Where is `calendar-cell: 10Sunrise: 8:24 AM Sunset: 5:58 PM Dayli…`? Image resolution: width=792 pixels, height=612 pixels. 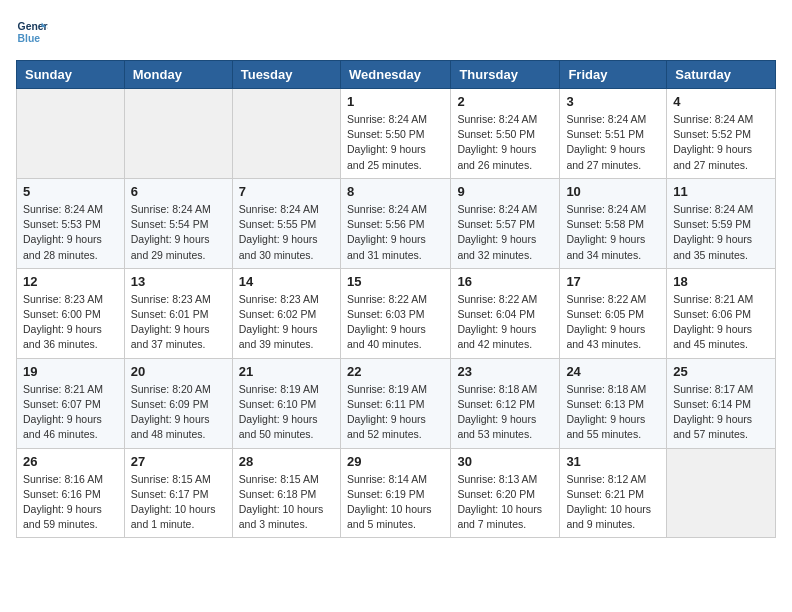 calendar-cell: 10Sunrise: 8:24 AM Sunset: 5:58 PM Dayli… is located at coordinates (614, 223).